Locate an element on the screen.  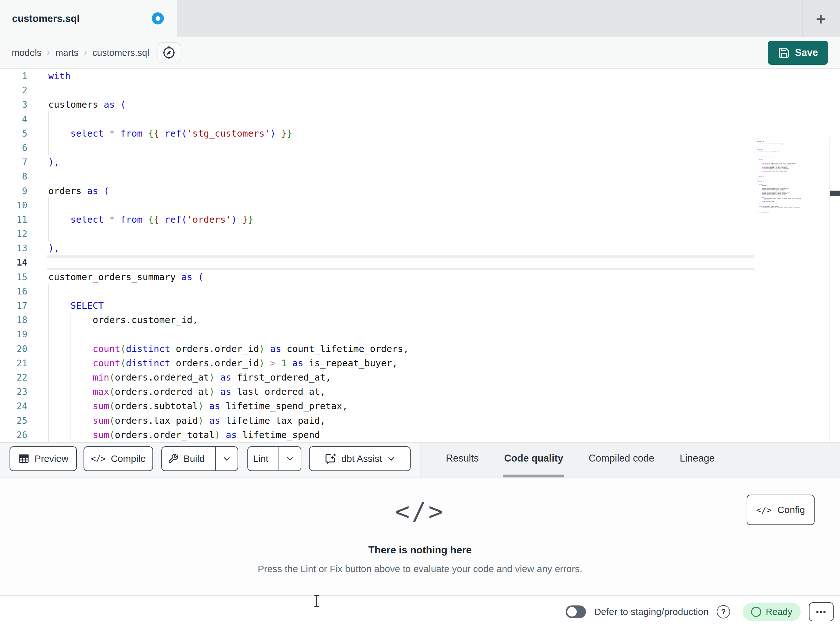
build-dropdown-button is located at coordinates (226, 459).